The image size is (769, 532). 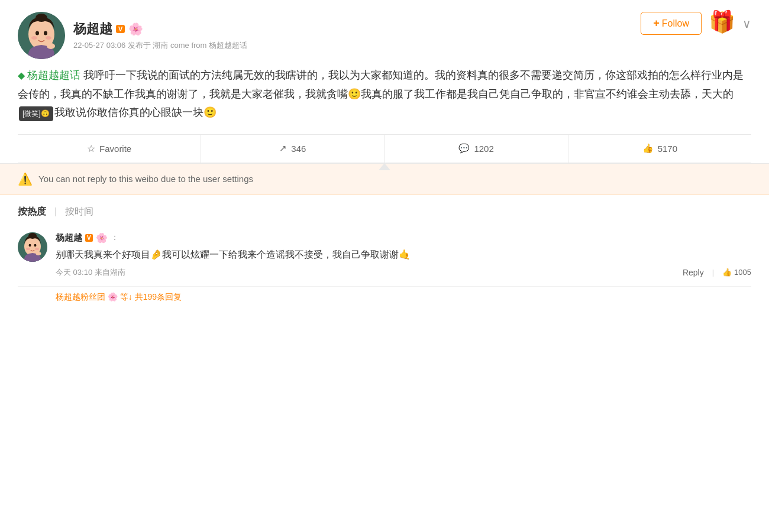 I want to click on comment-time: 今天 03:10 来自湖南, so click(x=91, y=273).